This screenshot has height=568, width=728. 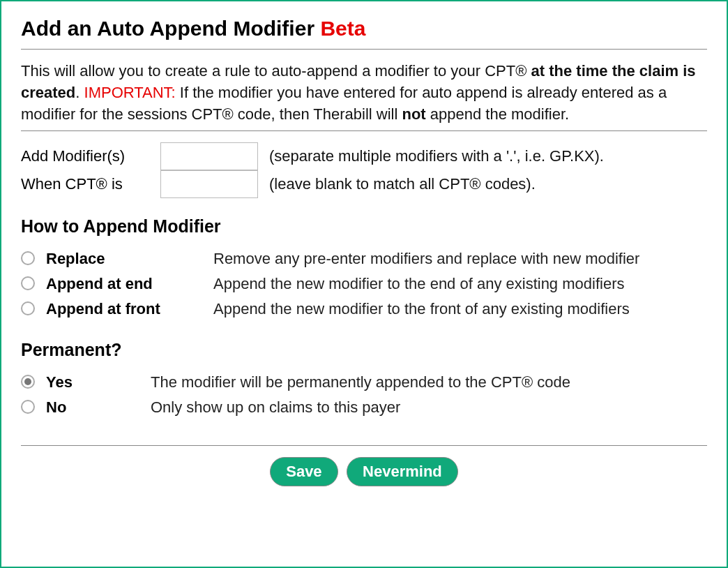 What do you see at coordinates (498, 114) in the screenshot?
I see `intro-part: append the modifier.` at bounding box center [498, 114].